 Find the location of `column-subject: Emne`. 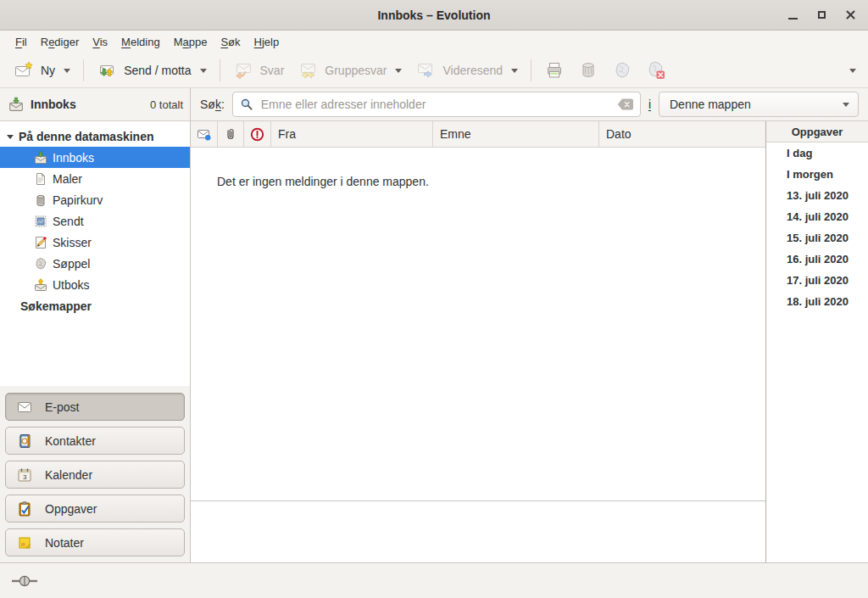

column-subject: Emne is located at coordinates (516, 134).